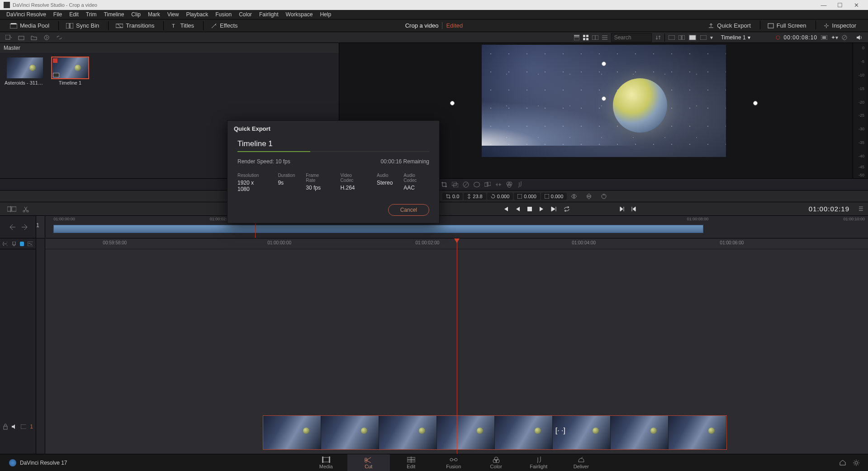  Describe the element at coordinates (840, 25) in the screenshot. I see `inspector-button: Inspector` at that location.